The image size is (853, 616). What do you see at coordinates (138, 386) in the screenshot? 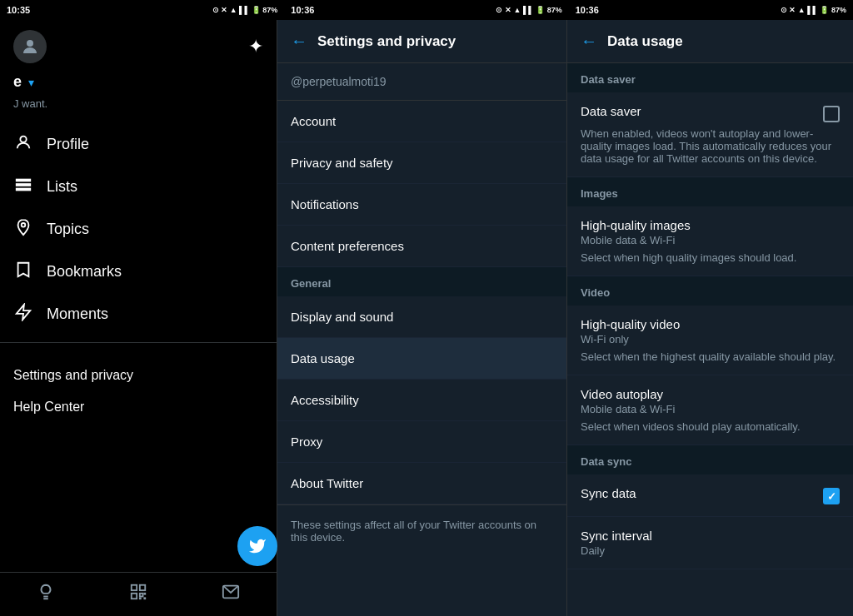
I see `nav-footer: Settings and privacy Help Center` at bounding box center [138, 386].